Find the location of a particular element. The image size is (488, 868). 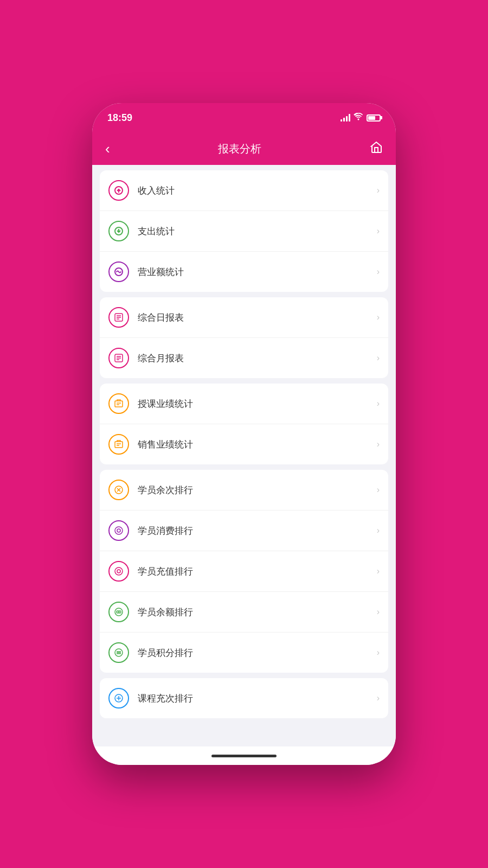

menu-item-student-consumption: 学员消费排行 › is located at coordinates (244, 531).